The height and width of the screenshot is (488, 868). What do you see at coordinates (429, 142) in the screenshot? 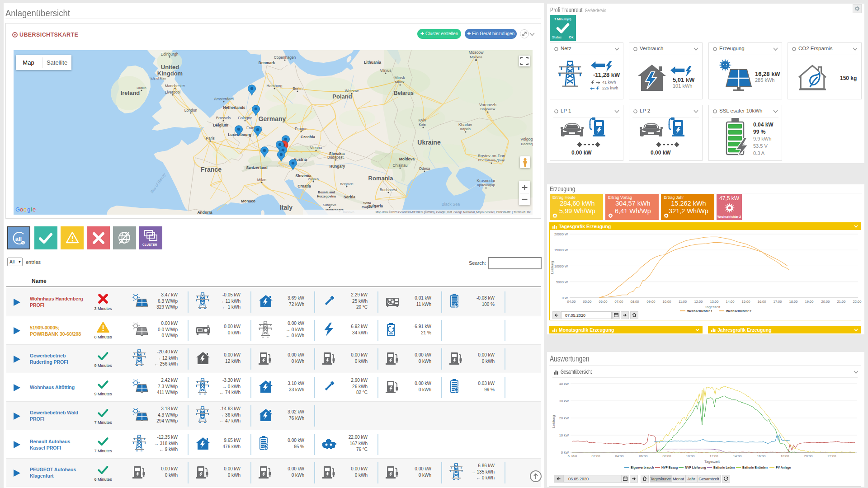
I see `svg-text: Ukraine` at bounding box center [429, 142].